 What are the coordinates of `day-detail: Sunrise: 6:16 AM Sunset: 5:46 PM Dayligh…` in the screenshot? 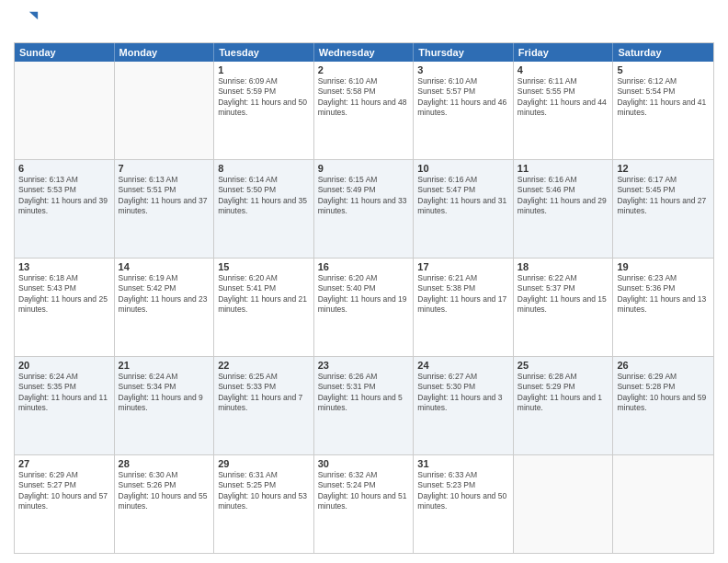 It's located at (563, 196).